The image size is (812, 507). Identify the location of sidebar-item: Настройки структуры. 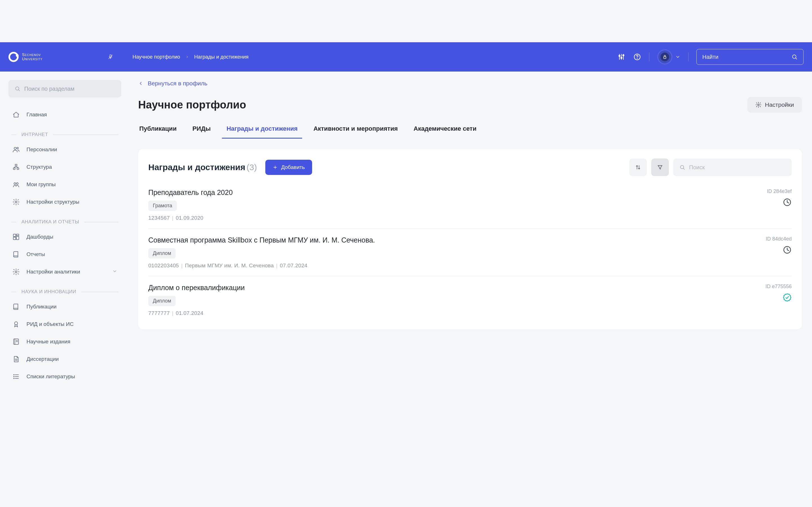
(65, 202).